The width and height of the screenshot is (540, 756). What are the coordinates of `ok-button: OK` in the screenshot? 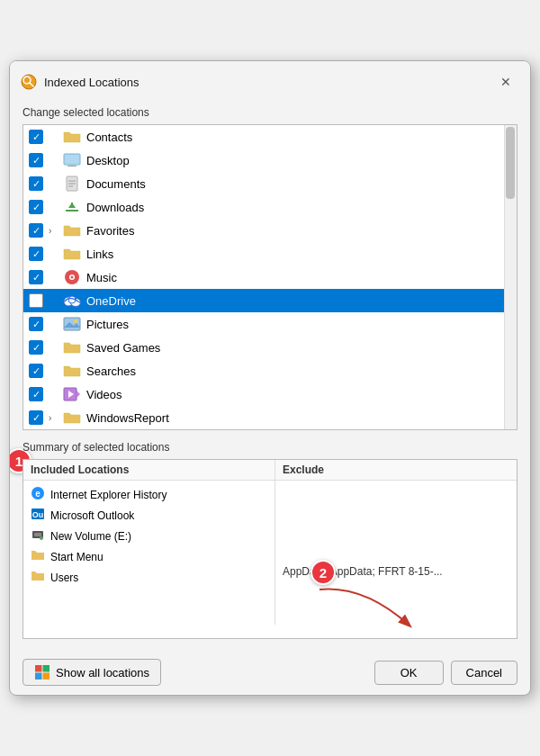 It's located at (409, 673).